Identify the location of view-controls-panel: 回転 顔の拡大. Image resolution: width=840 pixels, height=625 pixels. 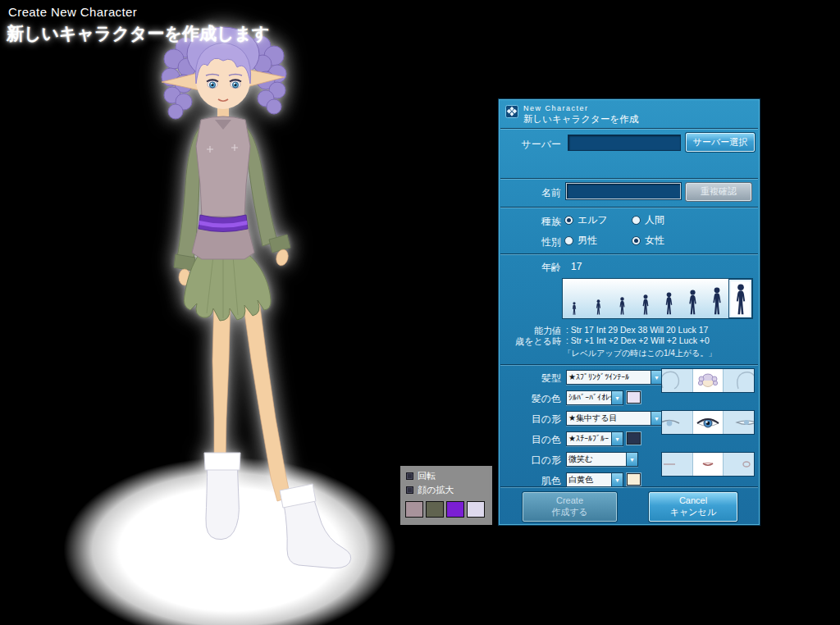
(446, 495).